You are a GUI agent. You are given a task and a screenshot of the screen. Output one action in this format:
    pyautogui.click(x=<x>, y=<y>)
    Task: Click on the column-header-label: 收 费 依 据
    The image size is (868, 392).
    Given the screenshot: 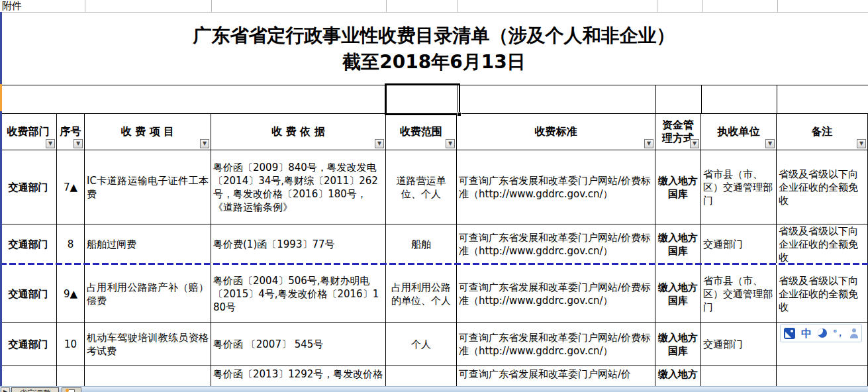 What is the action you would take?
    pyautogui.click(x=298, y=132)
    